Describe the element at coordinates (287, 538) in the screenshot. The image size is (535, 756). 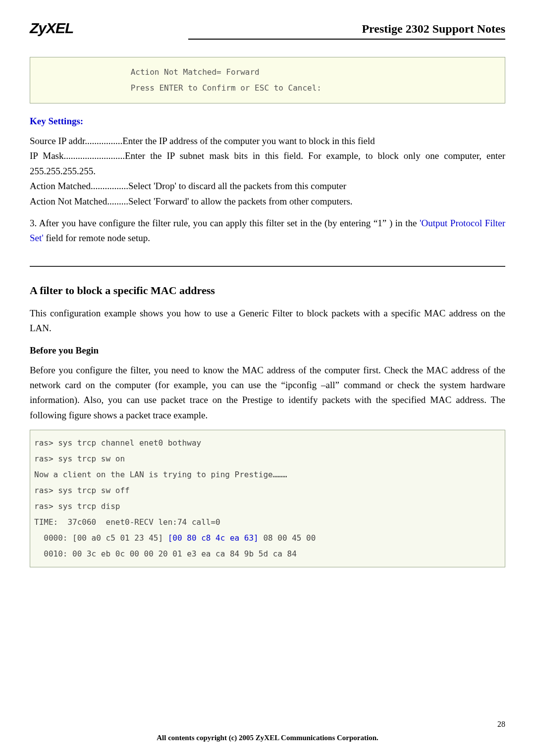
I see `text-fragment: 08 00 45 00` at that location.